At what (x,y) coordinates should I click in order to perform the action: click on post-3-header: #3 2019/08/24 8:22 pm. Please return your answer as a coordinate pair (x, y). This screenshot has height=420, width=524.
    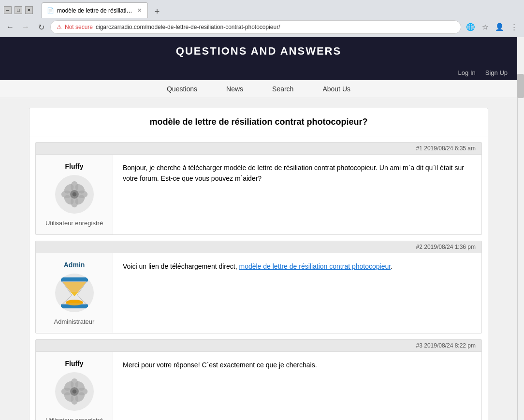
    Looking at the image, I should click on (259, 346).